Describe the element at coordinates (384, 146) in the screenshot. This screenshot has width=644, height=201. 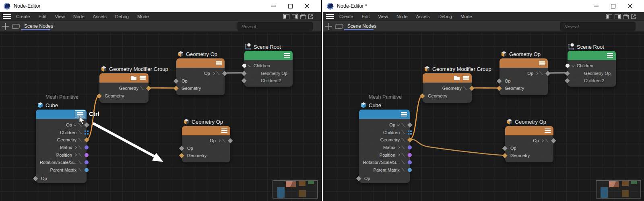
I see `node-cube: Mesh Primitive Cube Op Children` at that location.